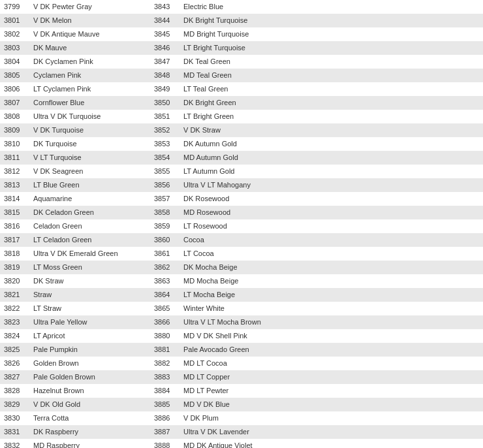 The height and width of the screenshot is (448, 483). I want to click on color-number-right: 3855, so click(164, 171).